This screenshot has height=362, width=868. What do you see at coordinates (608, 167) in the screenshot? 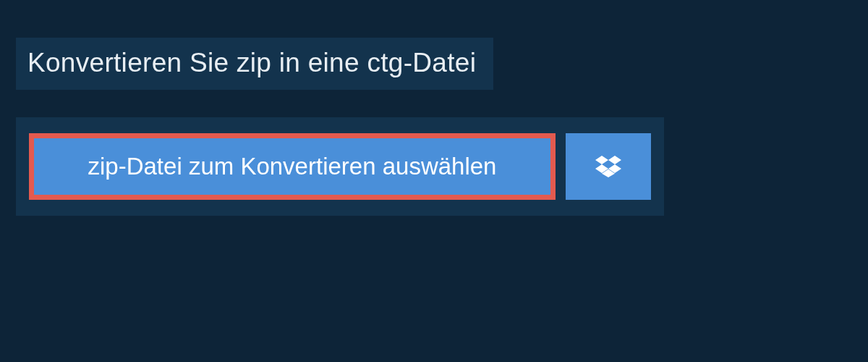
I see `dropbox-icon` at bounding box center [608, 167].